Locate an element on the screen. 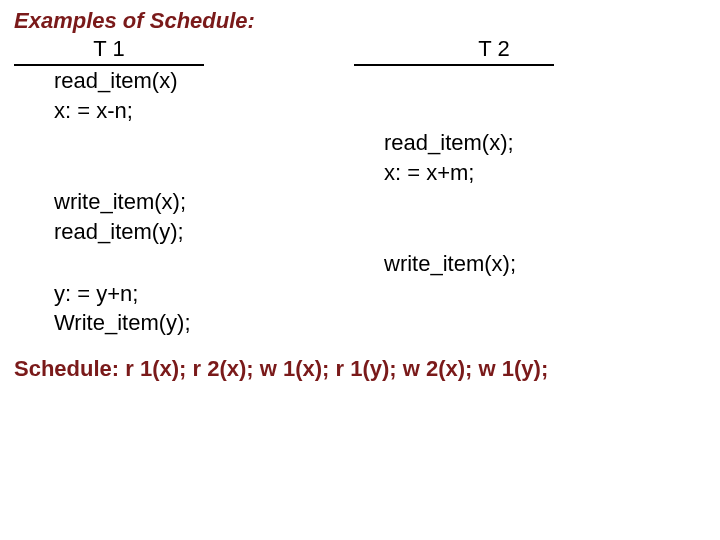  t1-op: Write_item(y); is located at coordinates (129, 323).